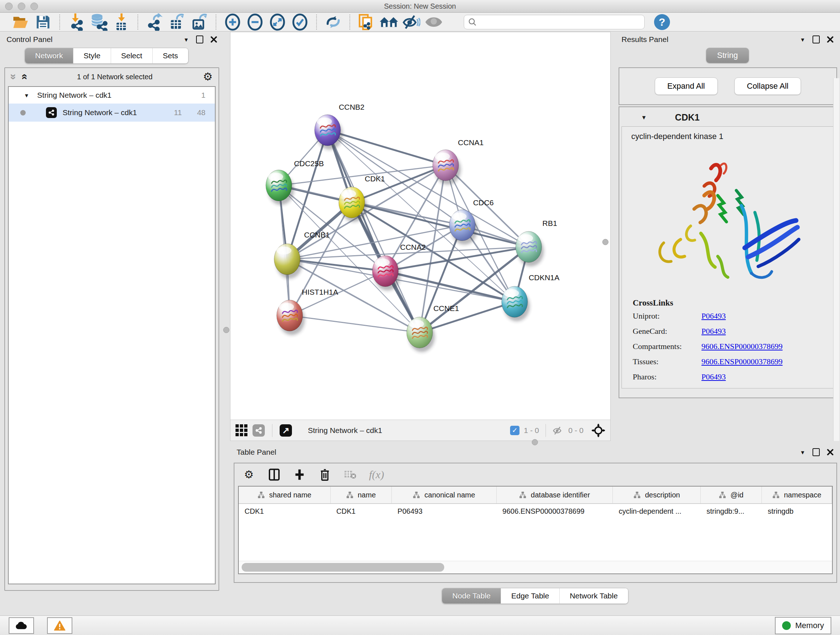 The width and height of the screenshot is (840, 635). Describe the element at coordinates (199, 22) in the screenshot. I see `export-image-button` at that location.